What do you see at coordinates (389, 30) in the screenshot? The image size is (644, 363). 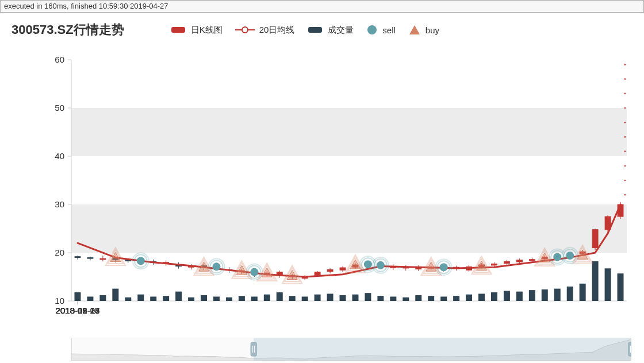 I see `legend-label: sell` at bounding box center [389, 30].